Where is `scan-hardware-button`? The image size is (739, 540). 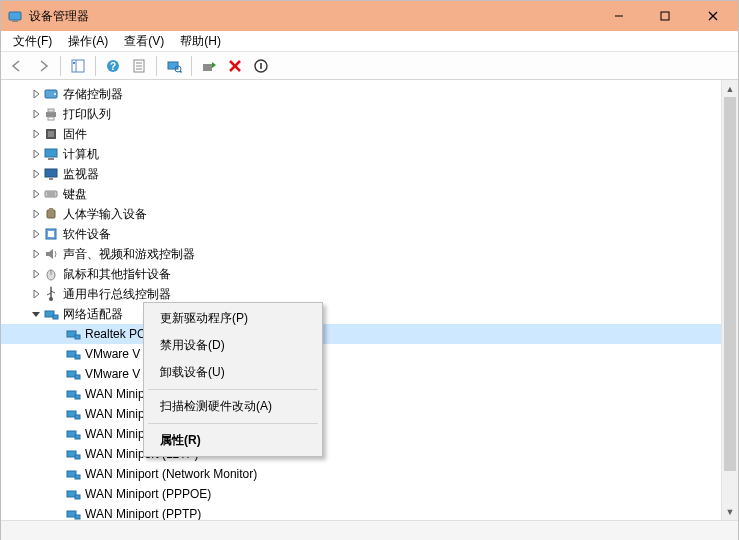 scan-hardware-button is located at coordinates (174, 66).